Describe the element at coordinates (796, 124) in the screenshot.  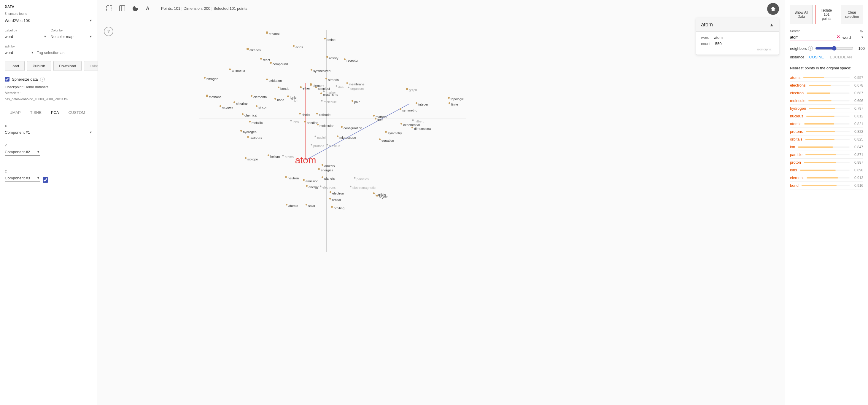
I see `nearest-name: atomic` at that location.